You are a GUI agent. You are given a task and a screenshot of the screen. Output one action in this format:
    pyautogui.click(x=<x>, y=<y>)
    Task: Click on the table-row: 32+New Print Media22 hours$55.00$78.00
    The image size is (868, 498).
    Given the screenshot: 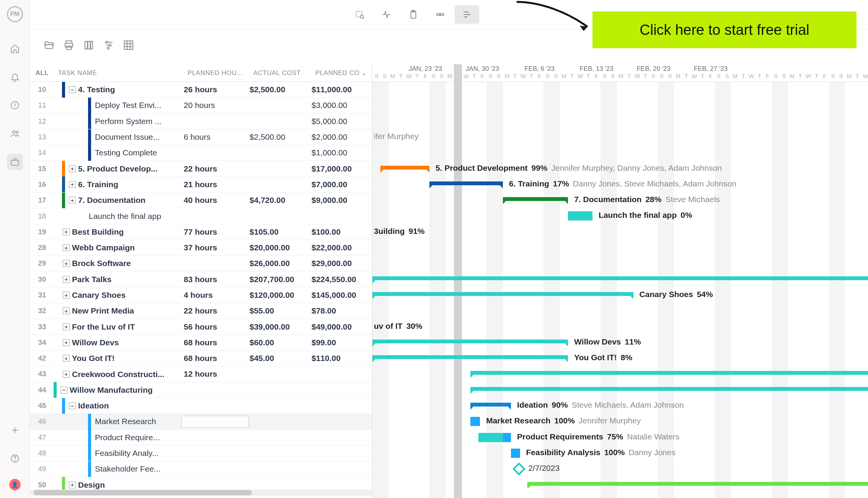 What is the action you would take?
    pyautogui.click(x=201, y=311)
    